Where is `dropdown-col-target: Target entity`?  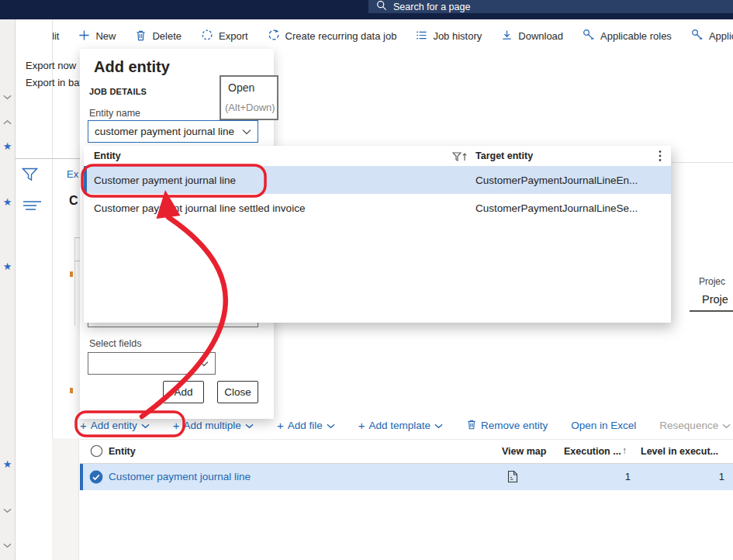
dropdown-col-target: Target entity is located at coordinates (504, 156).